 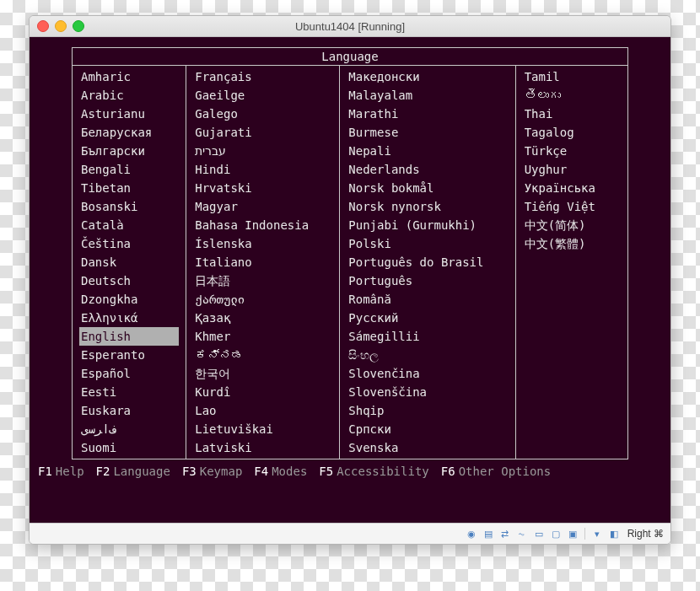 What do you see at coordinates (427, 299) in the screenshot?
I see `language-option: Română` at bounding box center [427, 299].